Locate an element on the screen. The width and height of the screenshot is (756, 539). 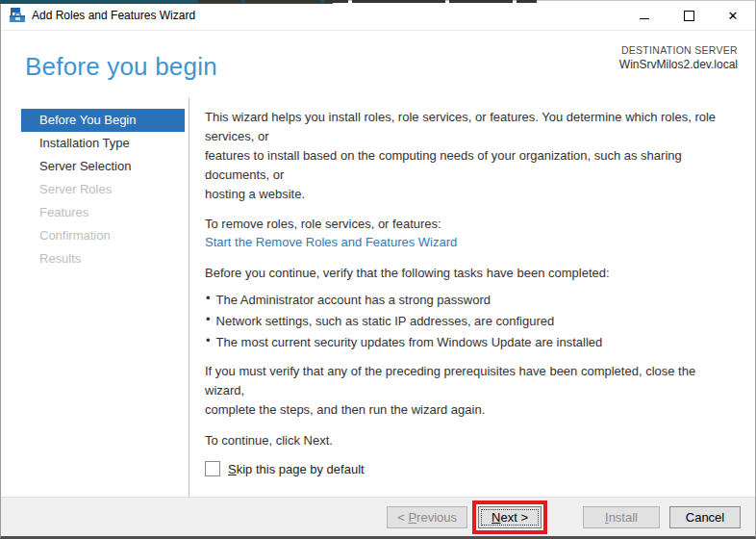
list-item: • Network settings, such as static IP ad… is located at coordinates (471, 321).